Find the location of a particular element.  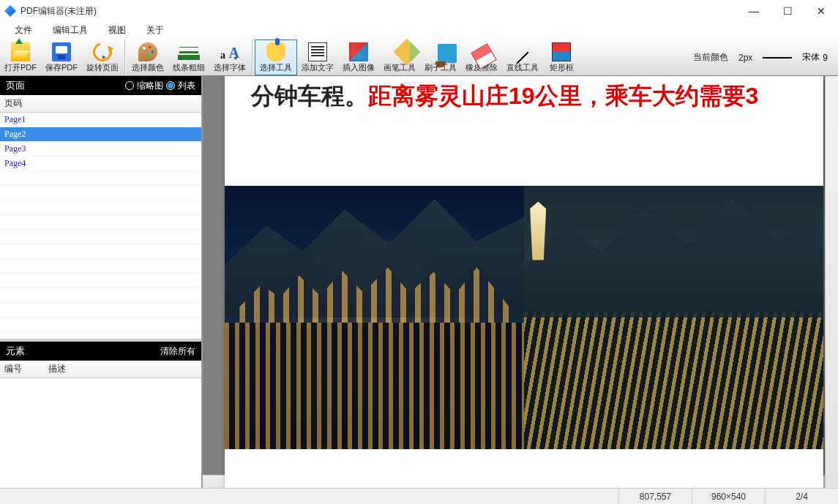

rotate-icon is located at coordinates (102, 52).